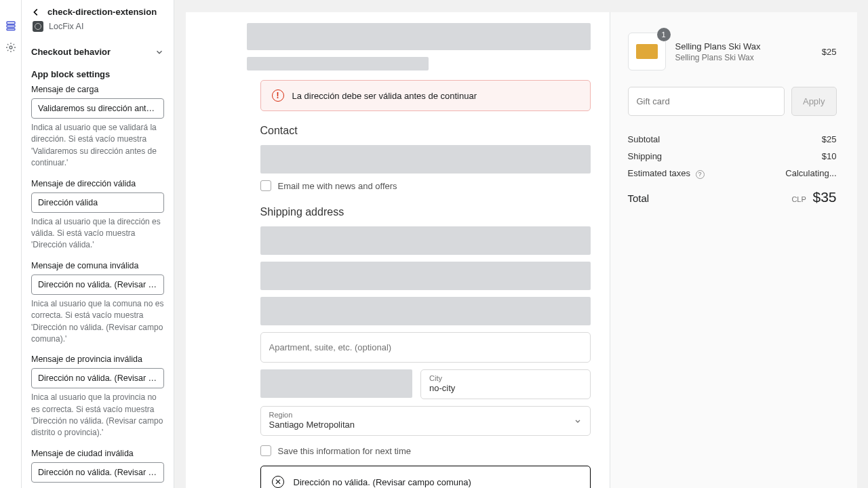  Describe the element at coordinates (102, 12) in the screenshot. I see `panel-title: check-direction-extension` at that location.